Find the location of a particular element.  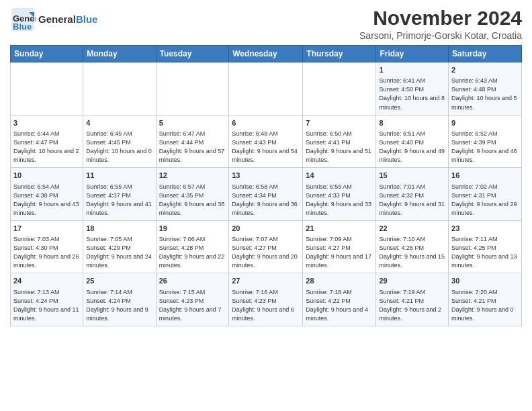

day-info: Sunrise: 7:14 AM Sunset: 4:24 PM Dayligh… is located at coordinates (120, 306).